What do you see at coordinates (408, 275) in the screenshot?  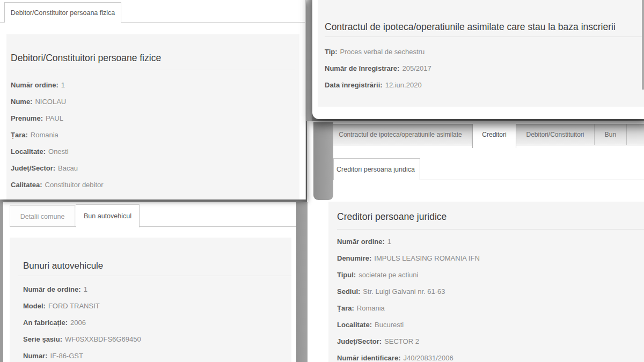 I see `field-row: Tipul:societate pe actiuni` at bounding box center [408, 275].